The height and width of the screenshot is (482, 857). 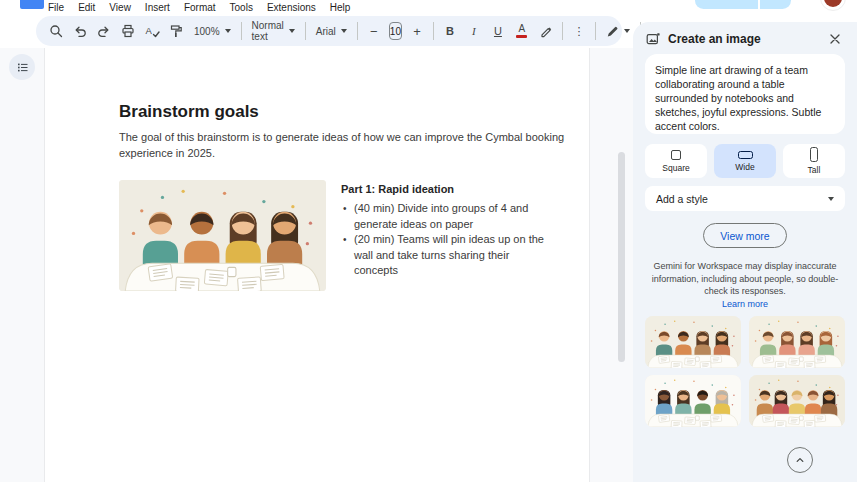 What do you see at coordinates (189, 112) in the screenshot?
I see `doc-heading: Brainstorm goals` at bounding box center [189, 112].